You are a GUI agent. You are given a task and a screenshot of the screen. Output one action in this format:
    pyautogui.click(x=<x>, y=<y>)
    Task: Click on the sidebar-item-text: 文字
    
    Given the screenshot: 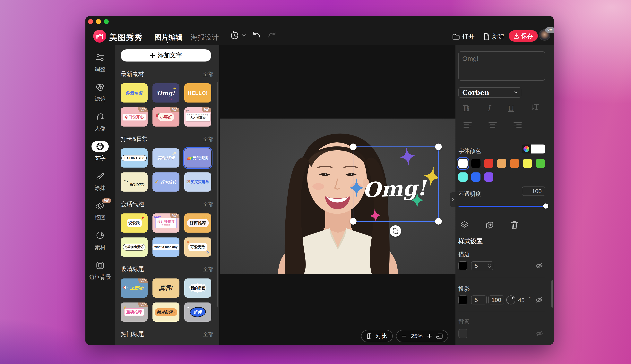 What is the action you would take?
    pyautogui.click(x=100, y=152)
    